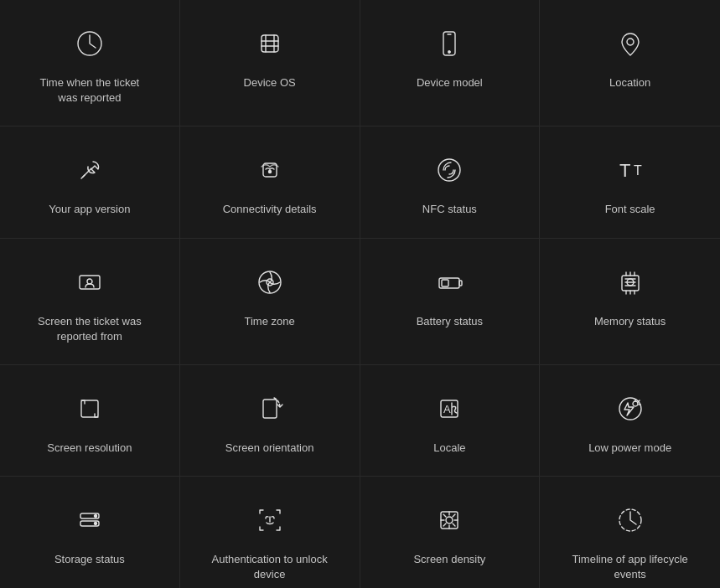 This screenshot has width=720, height=588. What do you see at coordinates (449, 170) in the screenshot?
I see `nfc-icon` at bounding box center [449, 170].